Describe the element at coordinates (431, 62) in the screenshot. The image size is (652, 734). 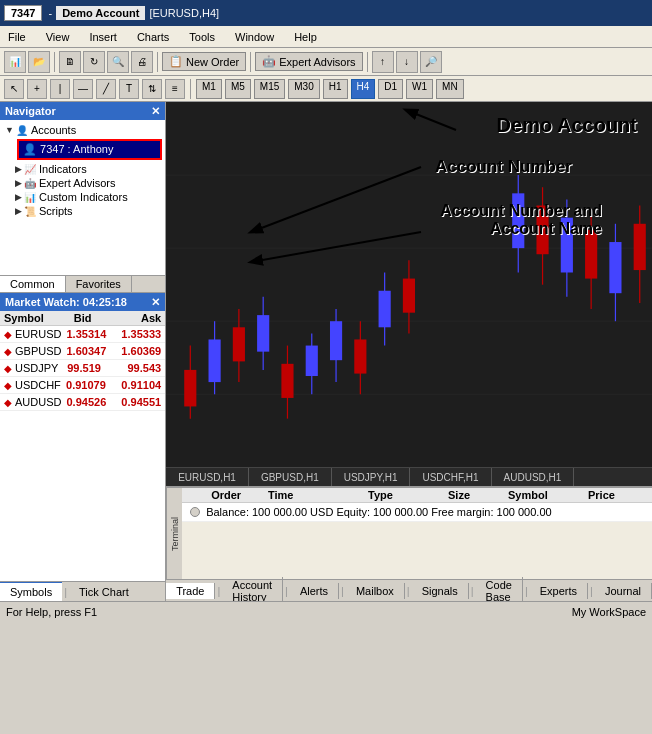
I see `tb-btn-extra3: 🔎` at that location.